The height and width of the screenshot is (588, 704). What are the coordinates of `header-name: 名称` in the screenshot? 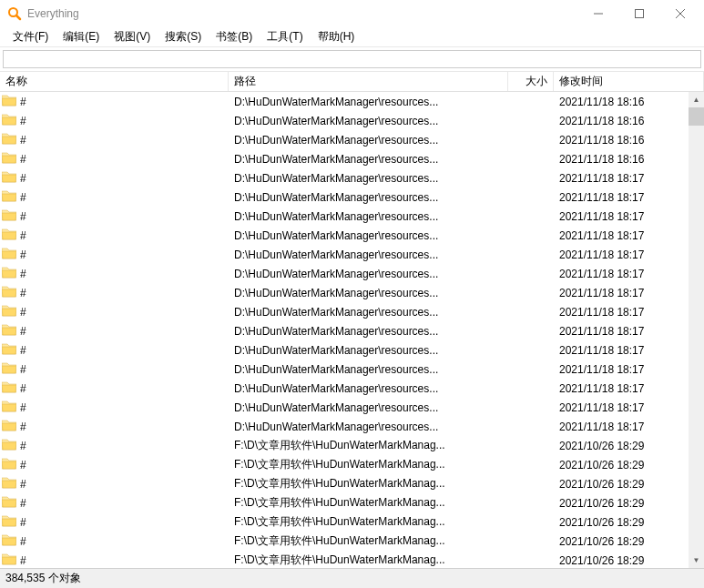 It's located at (115, 82).